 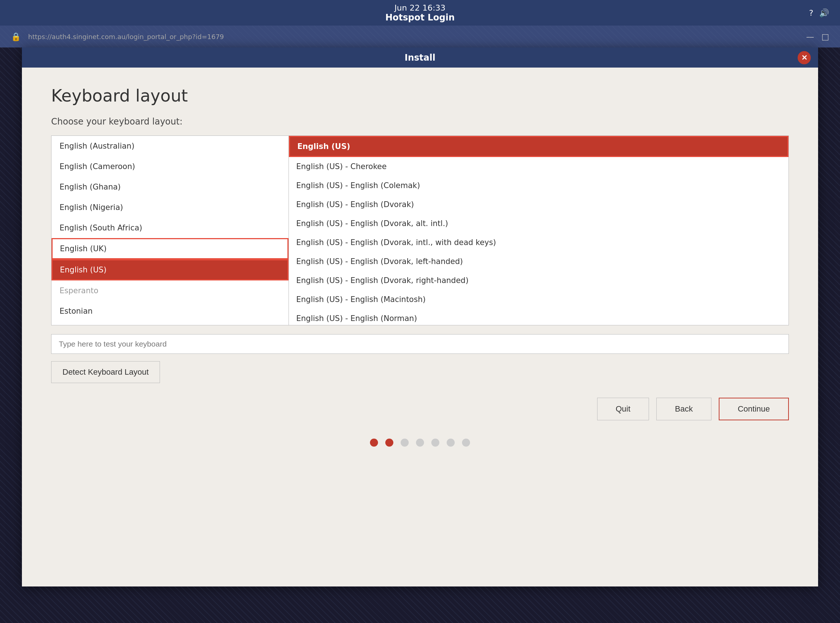 I want to click on list-item: English (Nigeria), so click(x=170, y=207).